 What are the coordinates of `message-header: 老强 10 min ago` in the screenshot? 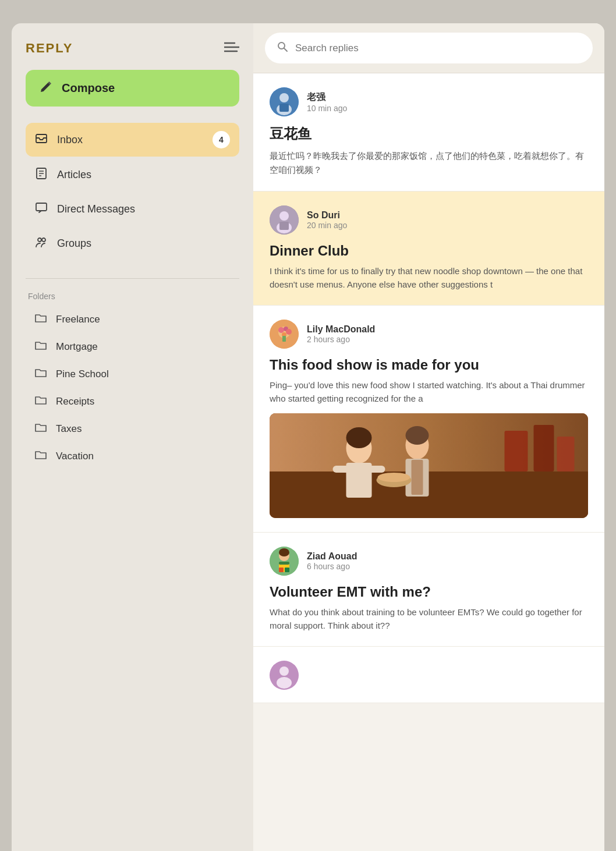 It's located at (429, 102).